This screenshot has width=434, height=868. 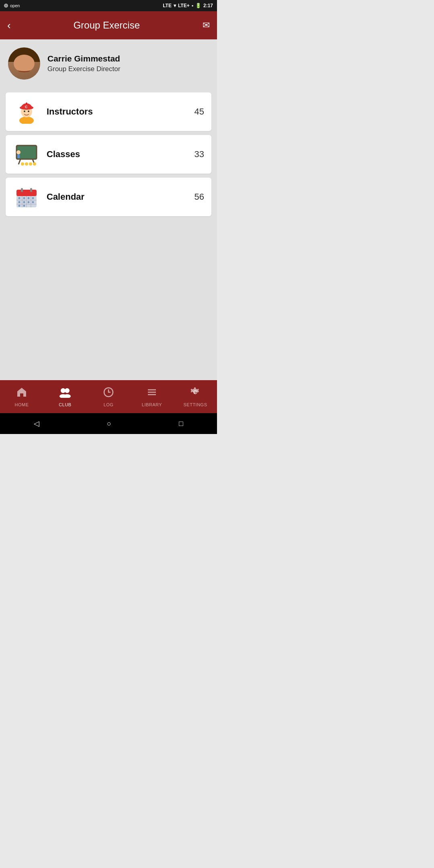 I want to click on calendar-icon, so click(x=27, y=197).